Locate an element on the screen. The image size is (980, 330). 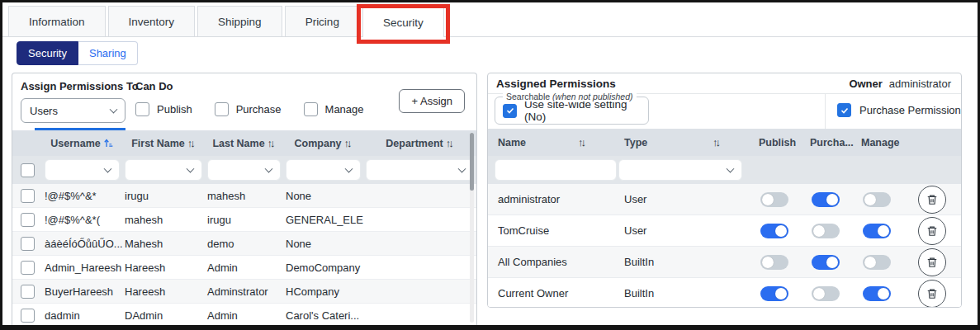
site-wide-setting-label: Use site-wide setting (No) is located at coordinates (586, 111).